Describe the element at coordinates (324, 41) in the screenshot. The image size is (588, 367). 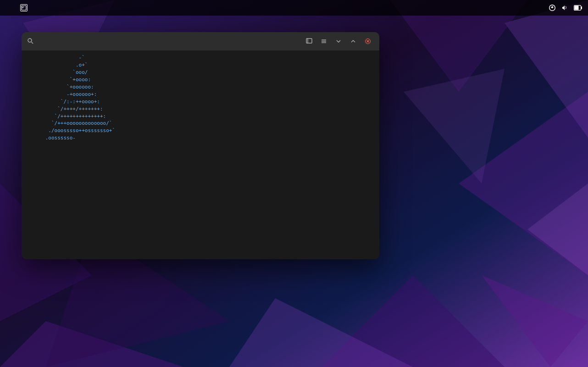
I see `terminal-menu-btn` at that location.